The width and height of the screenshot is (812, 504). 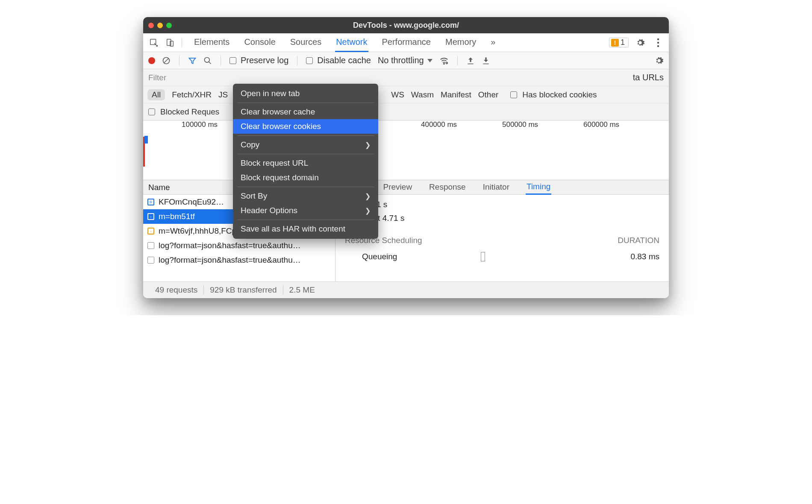 I want to click on type-js: JS, so click(x=223, y=95).